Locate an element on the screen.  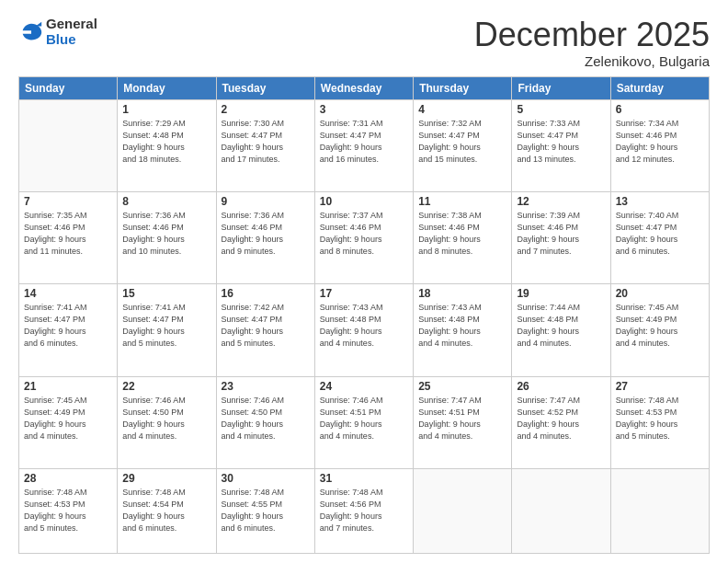
day-number: 6 is located at coordinates (660, 109).